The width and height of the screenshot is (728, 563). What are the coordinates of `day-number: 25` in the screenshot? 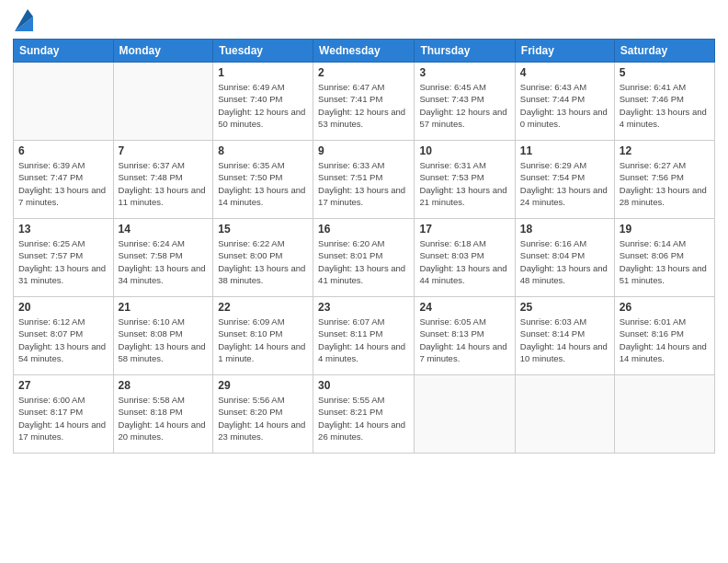 It's located at (564, 307).